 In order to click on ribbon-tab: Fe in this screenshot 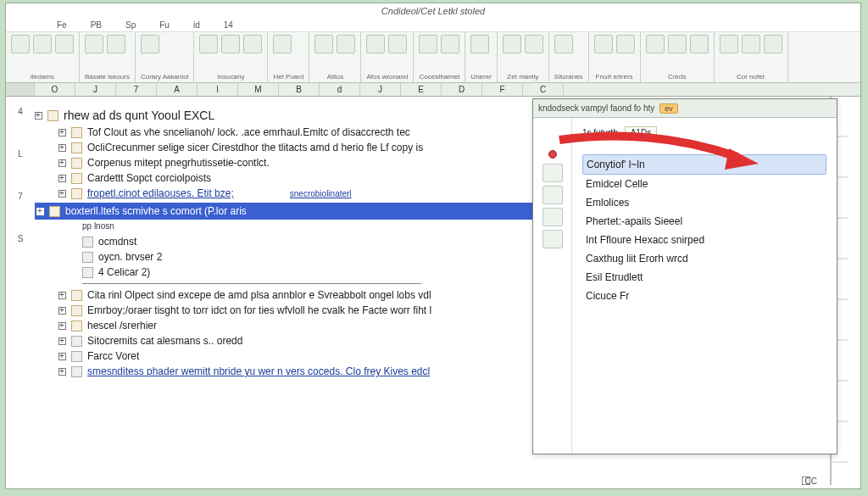, I will do `click(62, 25)`.